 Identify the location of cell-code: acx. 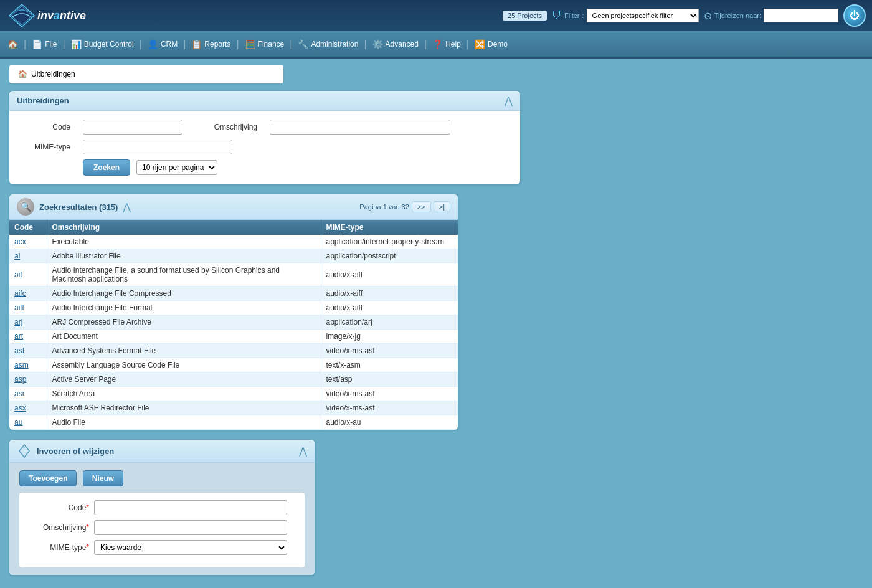
(28, 242).